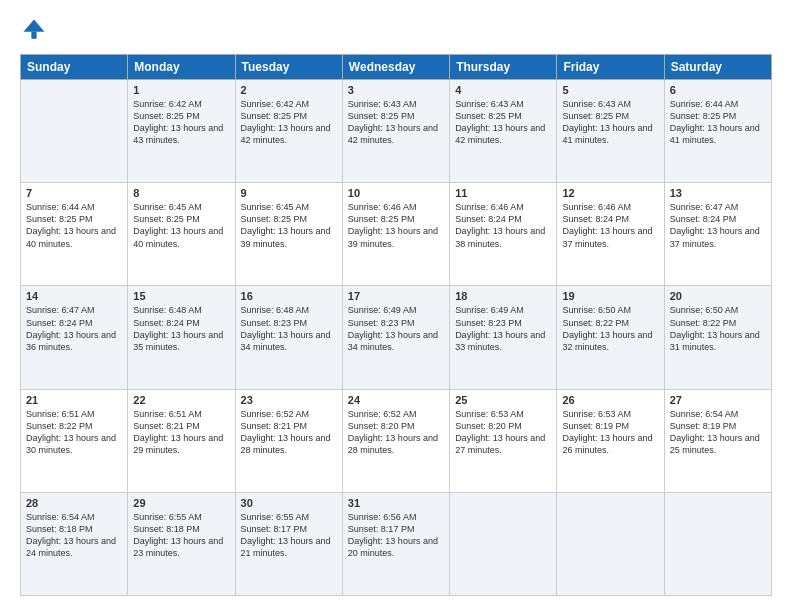 Image resolution: width=792 pixels, height=612 pixels. Describe the element at coordinates (396, 338) in the screenshot. I see `calendar-cell: 17Sunrise: 6:49 AMSunset: 8:23 PMDayligh…` at that location.